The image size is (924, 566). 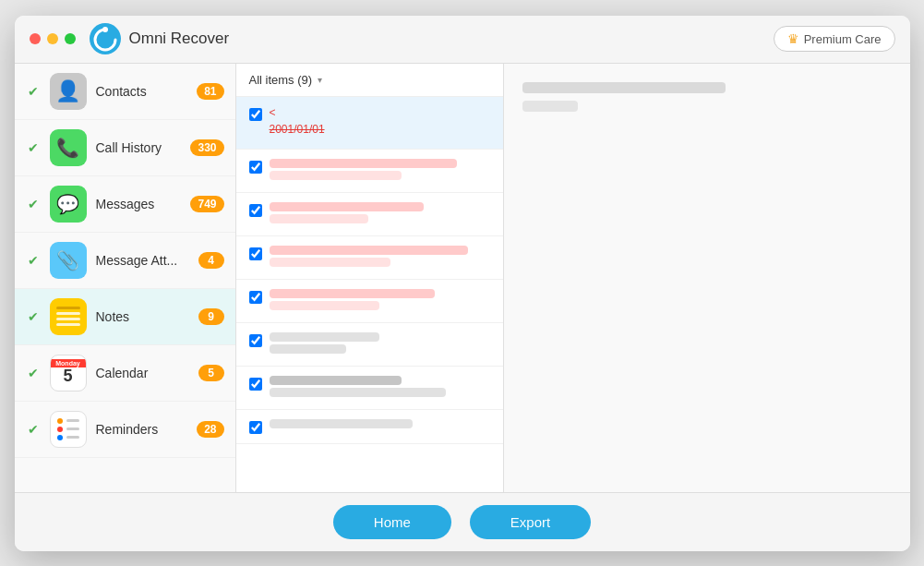 I want to click on list-item-date: <, so click(x=380, y=113).